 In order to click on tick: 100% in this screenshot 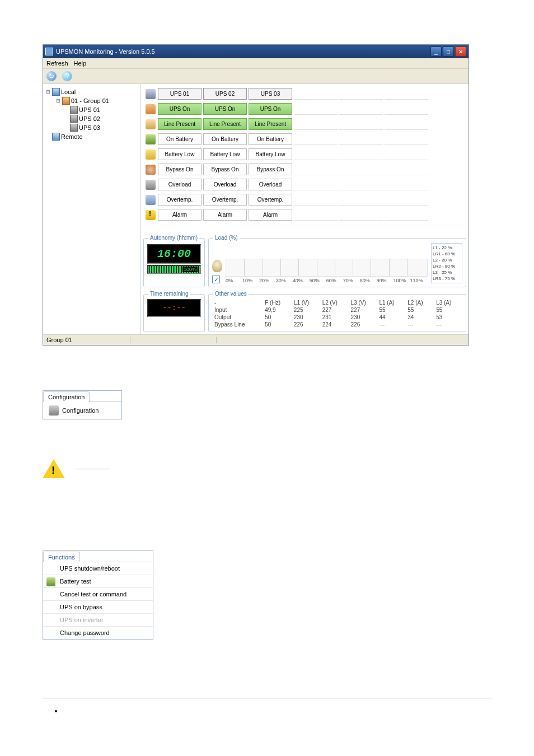, I will do `click(402, 281)`.